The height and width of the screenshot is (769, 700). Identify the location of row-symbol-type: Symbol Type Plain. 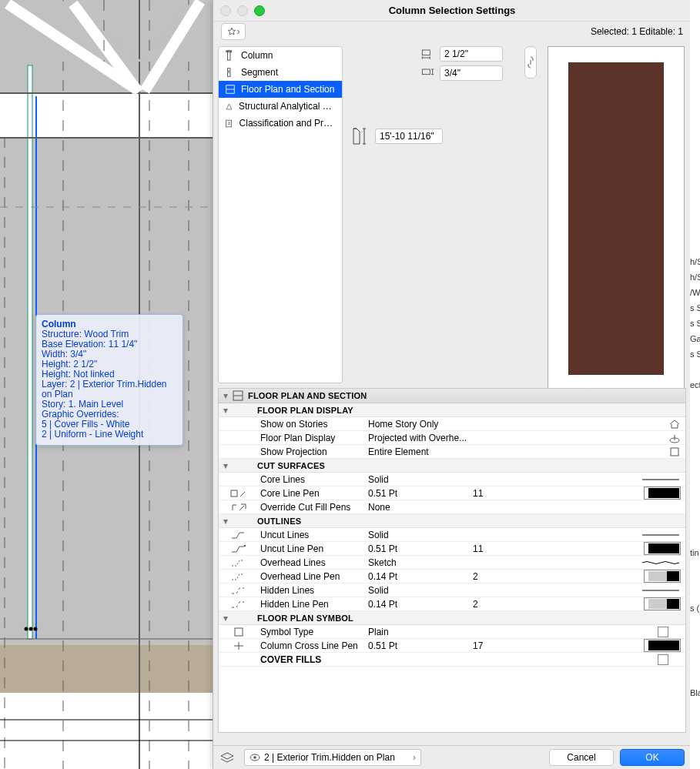
(452, 632).